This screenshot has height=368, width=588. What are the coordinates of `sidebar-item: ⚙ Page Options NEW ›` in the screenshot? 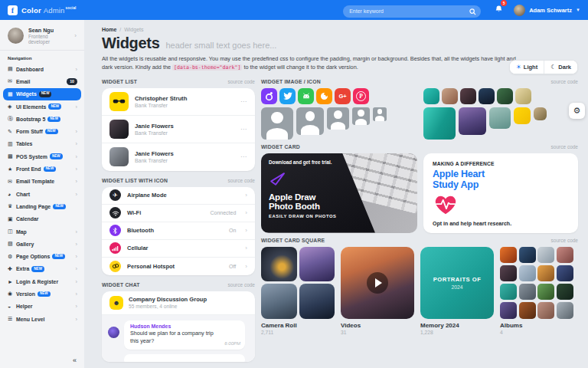 It's located at (42, 256).